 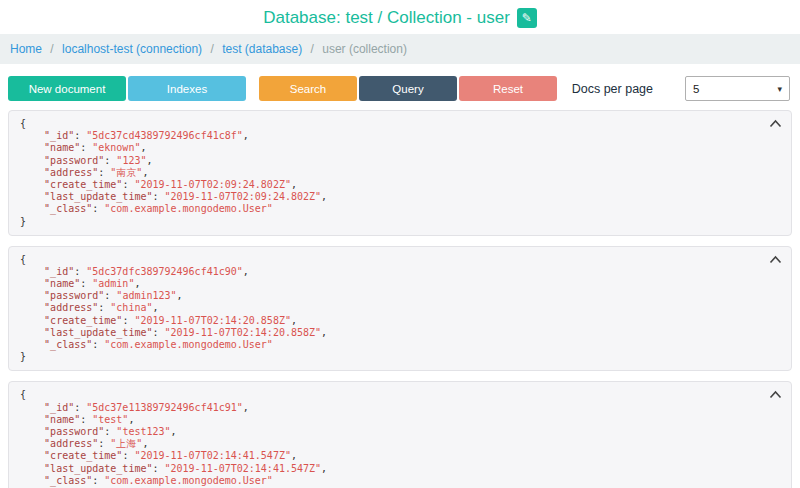 I want to click on pencil-icon: ✎, so click(x=527, y=18).